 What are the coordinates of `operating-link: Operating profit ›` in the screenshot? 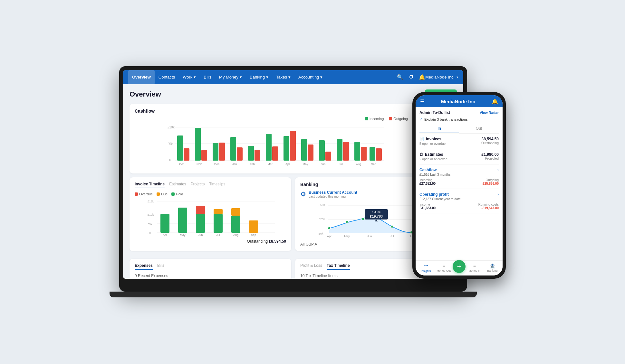 It's located at (459, 194).